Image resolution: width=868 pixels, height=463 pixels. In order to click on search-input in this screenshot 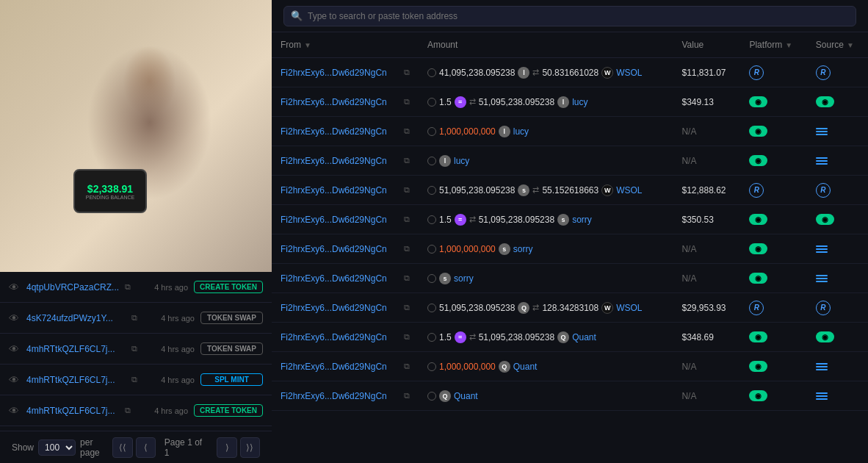, I will do `click(570, 16)`.